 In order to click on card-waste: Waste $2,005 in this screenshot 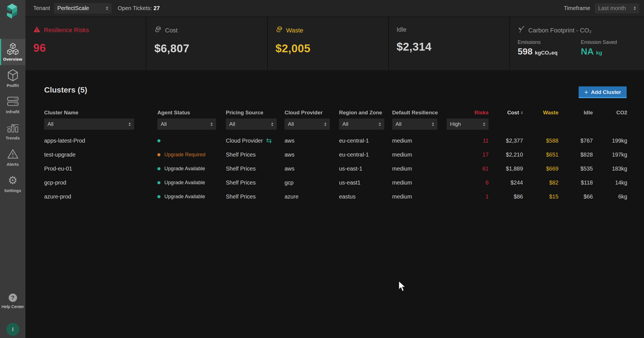, I will do `click(328, 44)`.